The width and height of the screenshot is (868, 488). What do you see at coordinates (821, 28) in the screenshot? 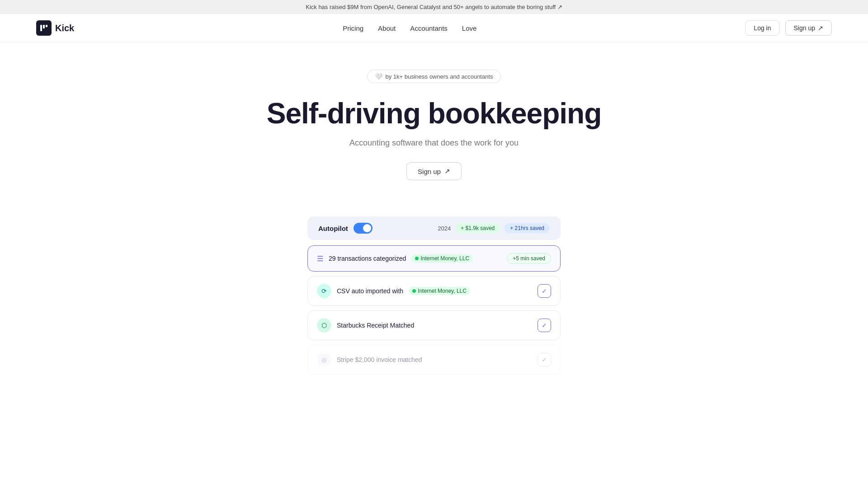
I see `signup-arrow-icon: ↗` at bounding box center [821, 28].